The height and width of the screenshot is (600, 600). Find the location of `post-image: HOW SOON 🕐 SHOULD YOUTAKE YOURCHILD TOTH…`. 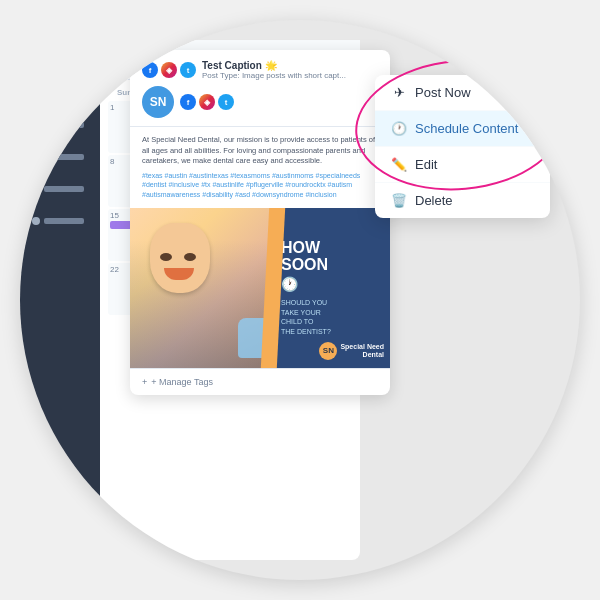

post-image: HOW SOON 🕐 SHOULD YOUTAKE YOURCHILD TOTH… is located at coordinates (260, 288).